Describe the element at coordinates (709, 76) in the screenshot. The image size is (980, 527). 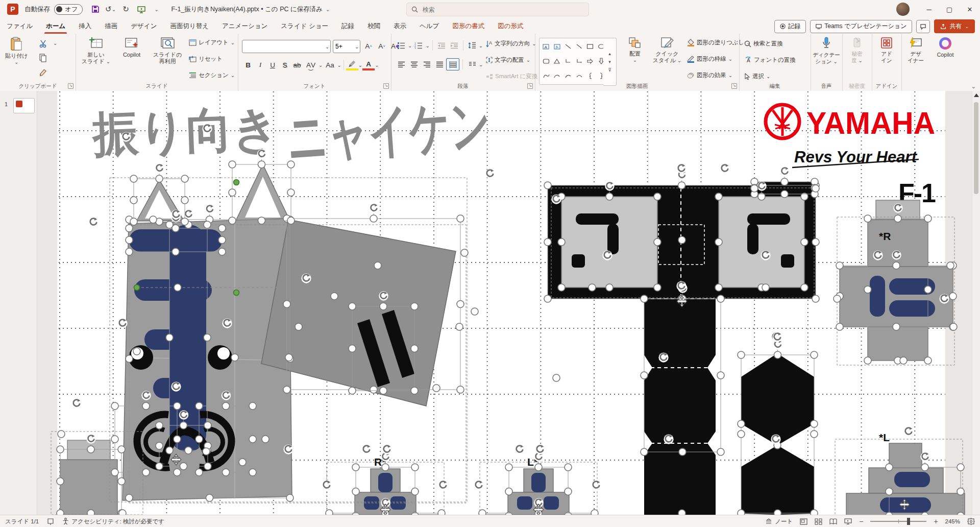
I see `shape-effects-button: 図形の効果⌄` at that location.